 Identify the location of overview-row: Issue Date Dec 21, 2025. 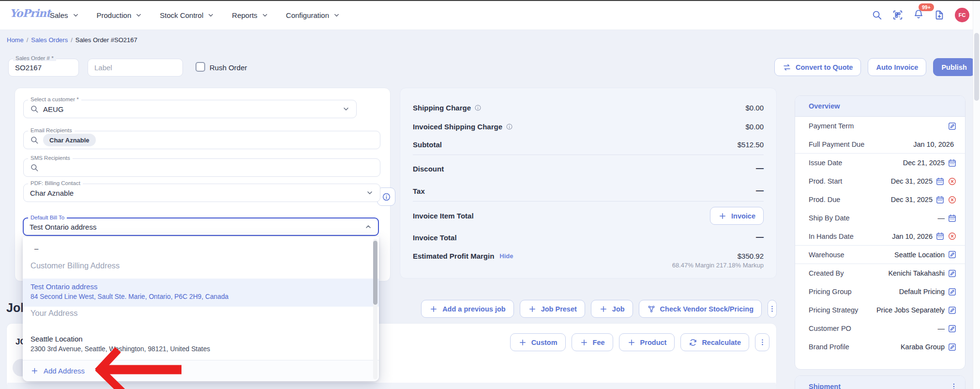
(880, 163).